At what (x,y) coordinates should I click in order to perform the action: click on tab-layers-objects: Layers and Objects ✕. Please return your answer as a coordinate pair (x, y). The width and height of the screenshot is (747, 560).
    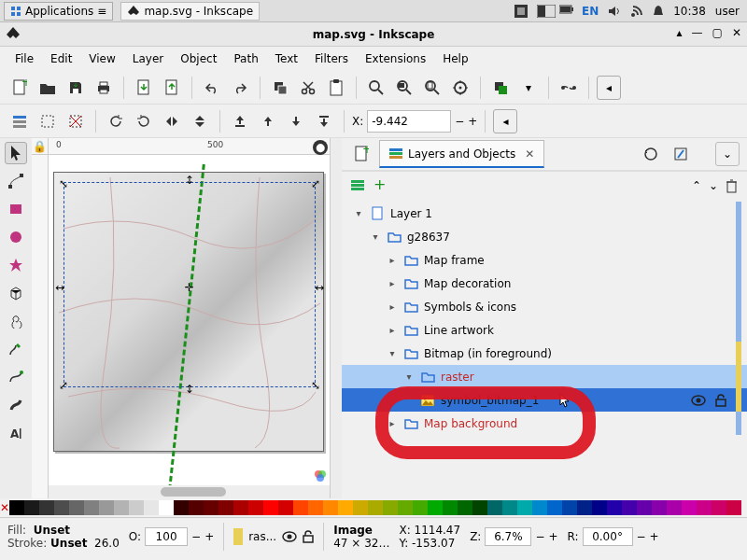
    Looking at the image, I should click on (461, 154).